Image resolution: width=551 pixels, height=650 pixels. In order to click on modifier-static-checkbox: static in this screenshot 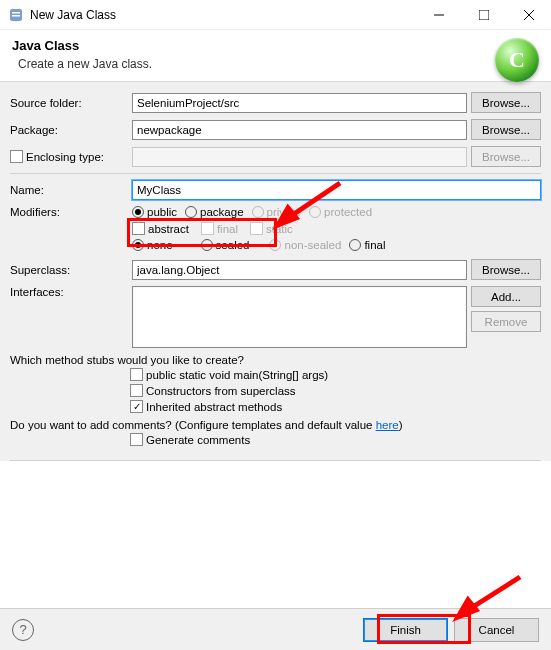, I will do `click(272, 228)`.